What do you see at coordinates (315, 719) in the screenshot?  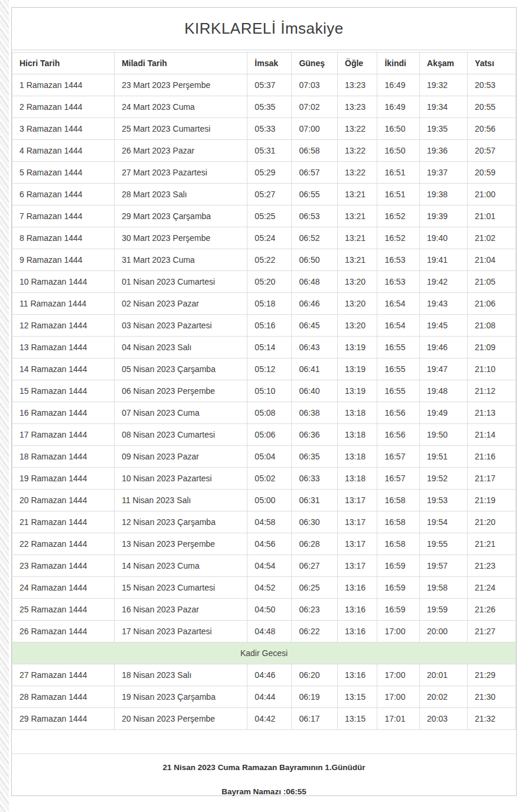 I see `cell-gunes: 06:17` at bounding box center [315, 719].